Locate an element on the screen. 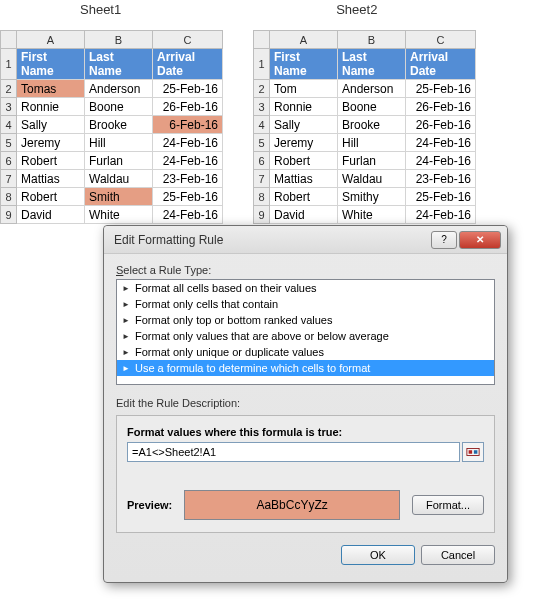 This screenshot has height=605, width=551. rule-type-item: Format all cells based on their values is located at coordinates (306, 288).